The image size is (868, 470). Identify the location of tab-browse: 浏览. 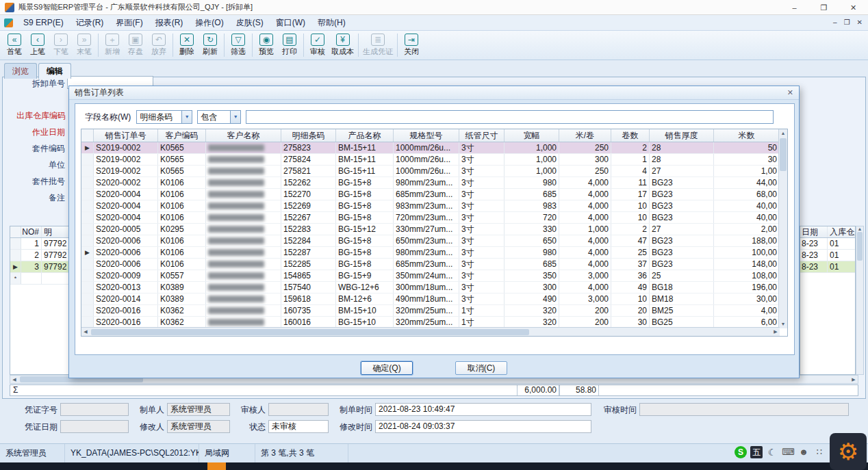
(21, 71).